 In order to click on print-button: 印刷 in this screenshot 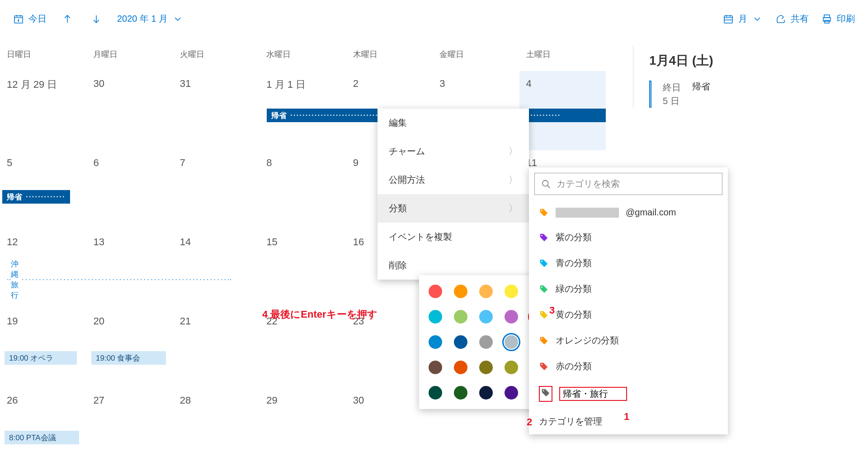, I will do `click(838, 19)`.